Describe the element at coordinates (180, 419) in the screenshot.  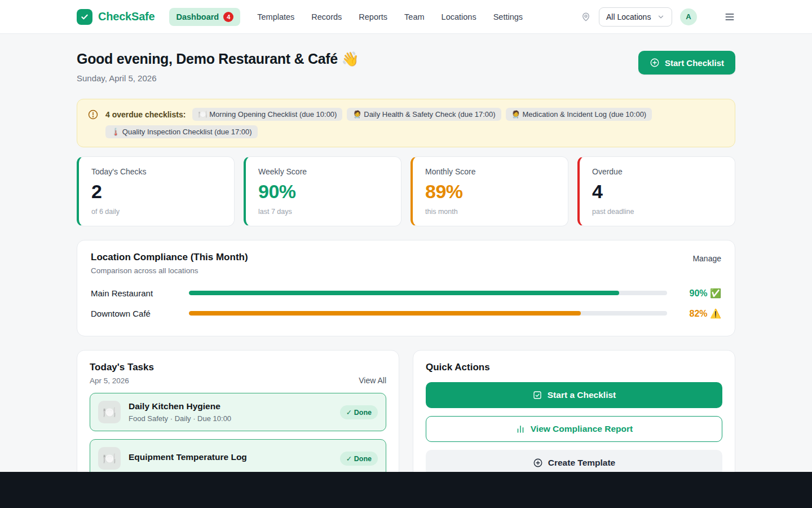
I see `task-meta: Food Safety · Daily · Due 10:00` at that location.